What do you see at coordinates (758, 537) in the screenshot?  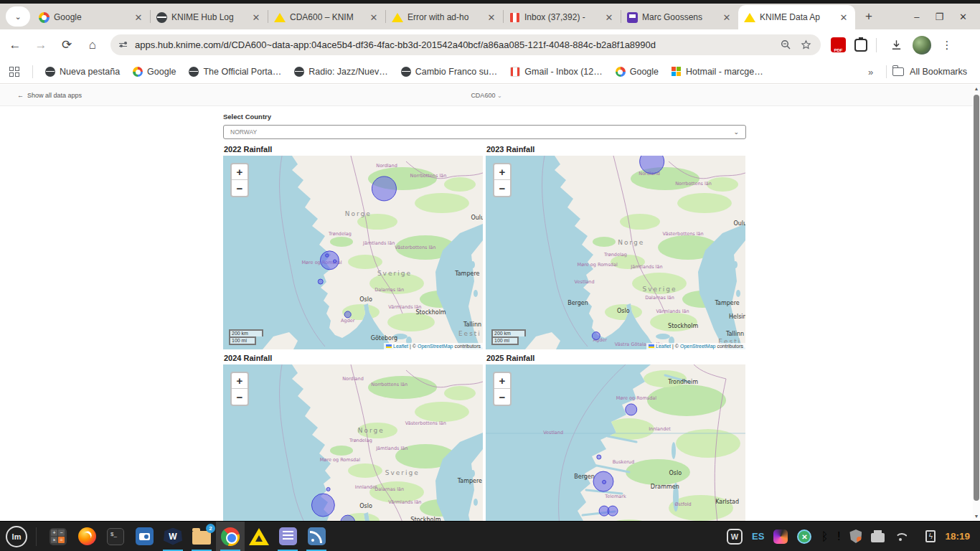 I see `keyboard-layout-indicator: ES` at bounding box center [758, 537].